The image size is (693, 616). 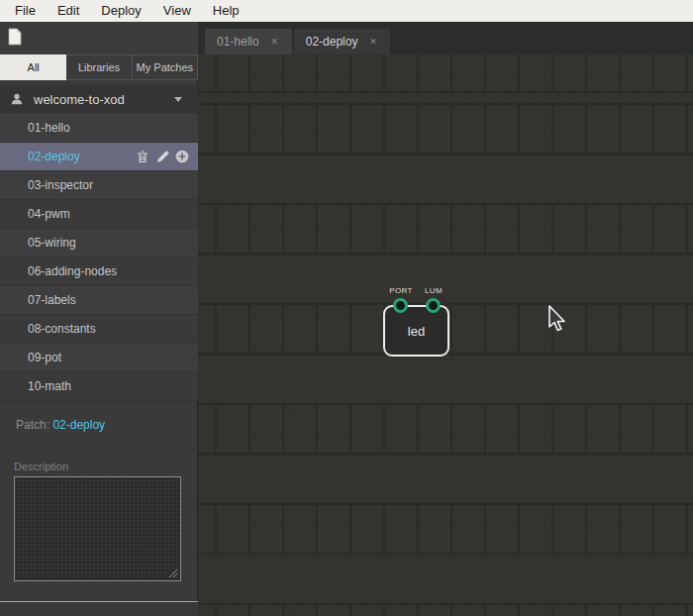 I want to click on user-icon, so click(x=17, y=99).